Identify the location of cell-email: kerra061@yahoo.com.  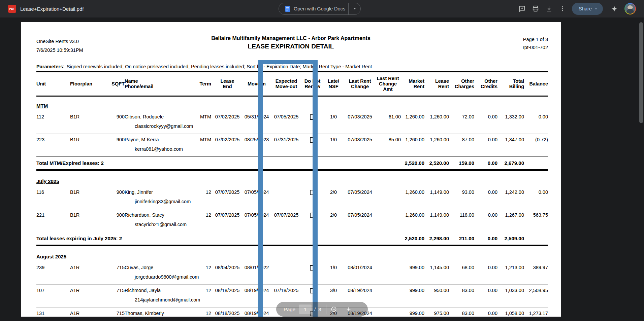
(336, 151).